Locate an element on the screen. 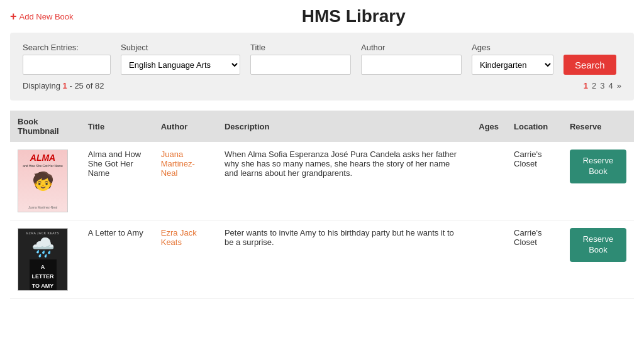  book-author-cell: Juana Martinez-Neal is located at coordinates (185, 181).